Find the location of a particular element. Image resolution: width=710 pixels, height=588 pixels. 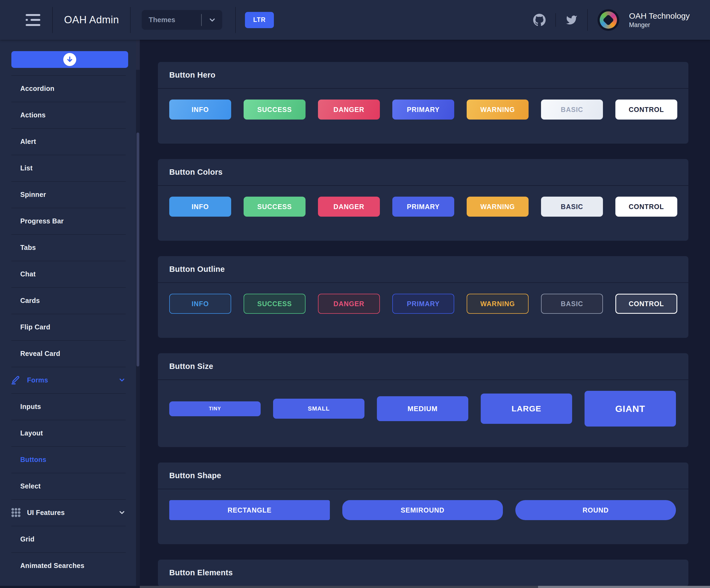

sidebar-item-flip-card: Flip Card is located at coordinates (68, 327).